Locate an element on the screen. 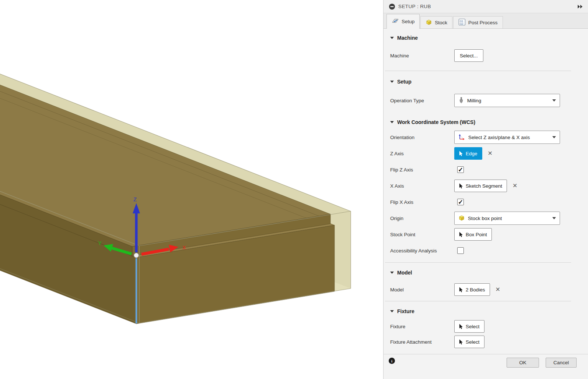 This screenshot has width=588, height=379. x-axis-value: Sketch Segment is located at coordinates (484, 186).